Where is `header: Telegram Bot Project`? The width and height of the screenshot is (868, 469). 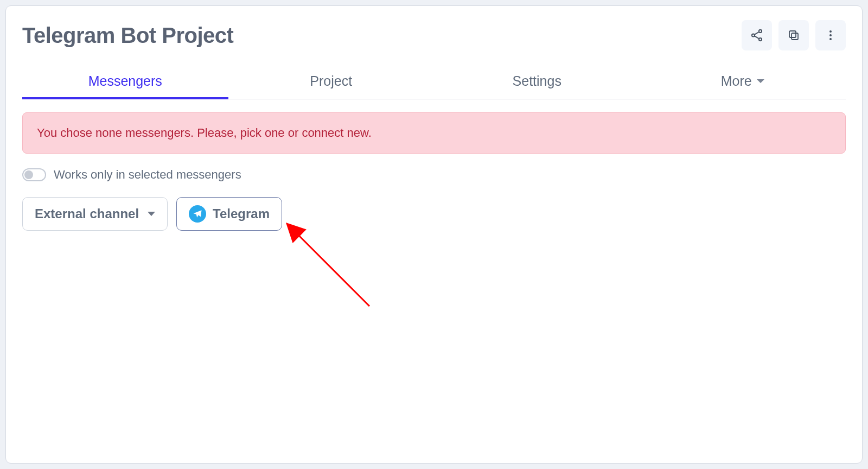 header: Telegram Bot Project is located at coordinates (434, 35).